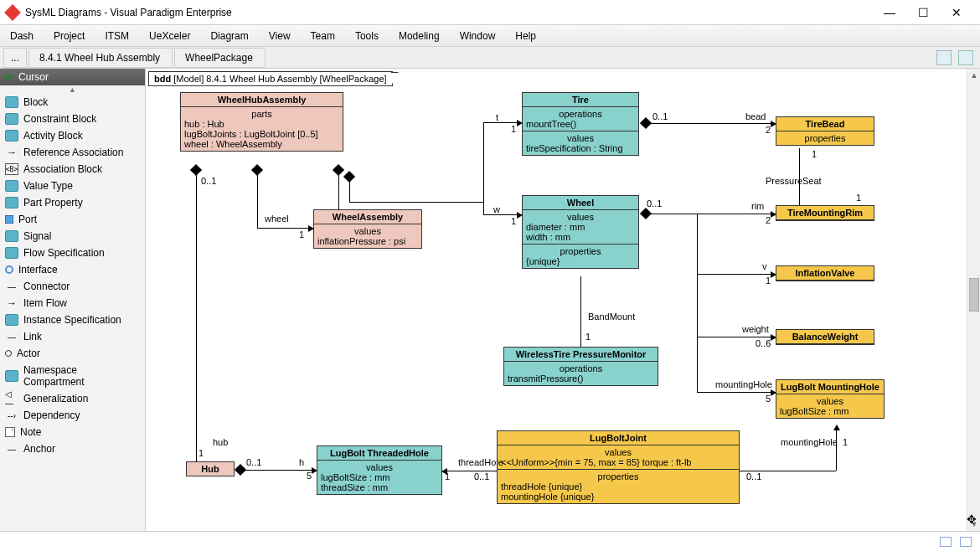  I want to click on scroll-up-icon: ▲, so click(973, 75).